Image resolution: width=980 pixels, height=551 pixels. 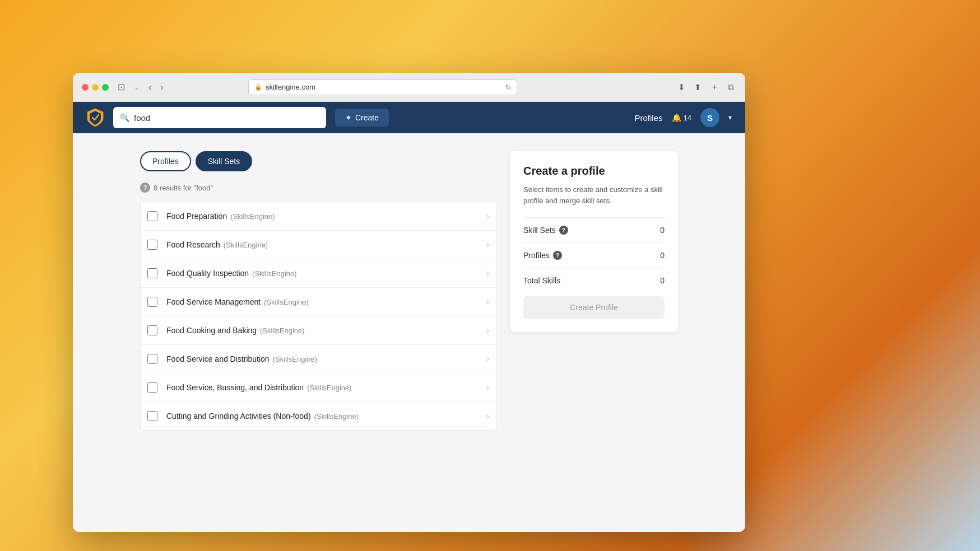 What do you see at coordinates (137, 87) in the screenshot?
I see `chevron-down-icon: ⌄` at bounding box center [137, 87].